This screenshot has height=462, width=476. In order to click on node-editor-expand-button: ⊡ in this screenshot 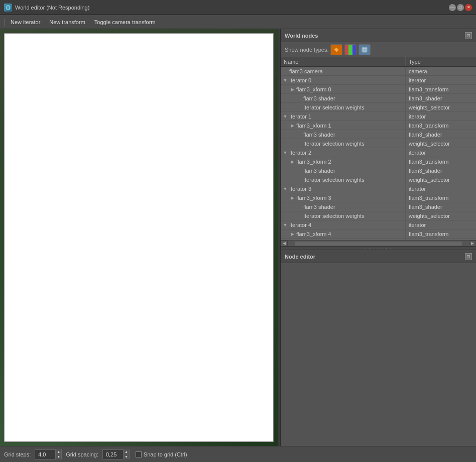, I will do `click(468, 257)`.